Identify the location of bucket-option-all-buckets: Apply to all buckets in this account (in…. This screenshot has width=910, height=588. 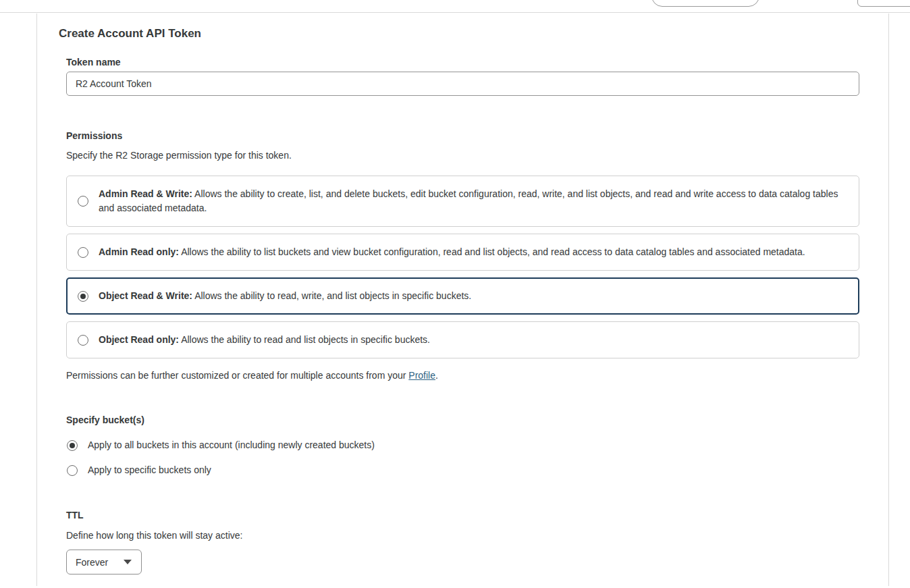
(220, 446).